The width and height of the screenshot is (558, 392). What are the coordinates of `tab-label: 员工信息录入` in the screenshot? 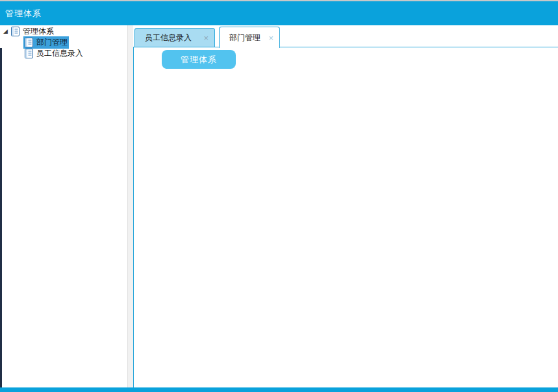 It's located at (164, 38).